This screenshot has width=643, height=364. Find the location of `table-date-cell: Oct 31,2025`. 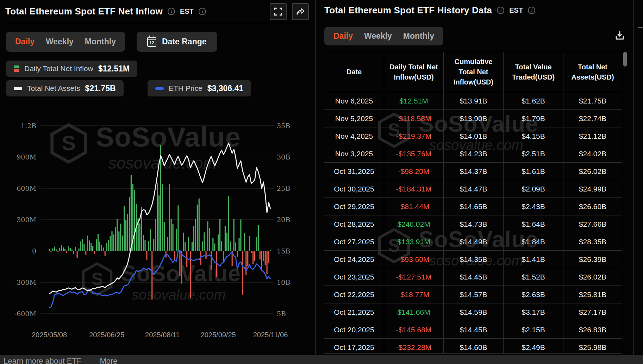

table-date-cell: Oct 31,2025 is located at coordinates (354, 171).